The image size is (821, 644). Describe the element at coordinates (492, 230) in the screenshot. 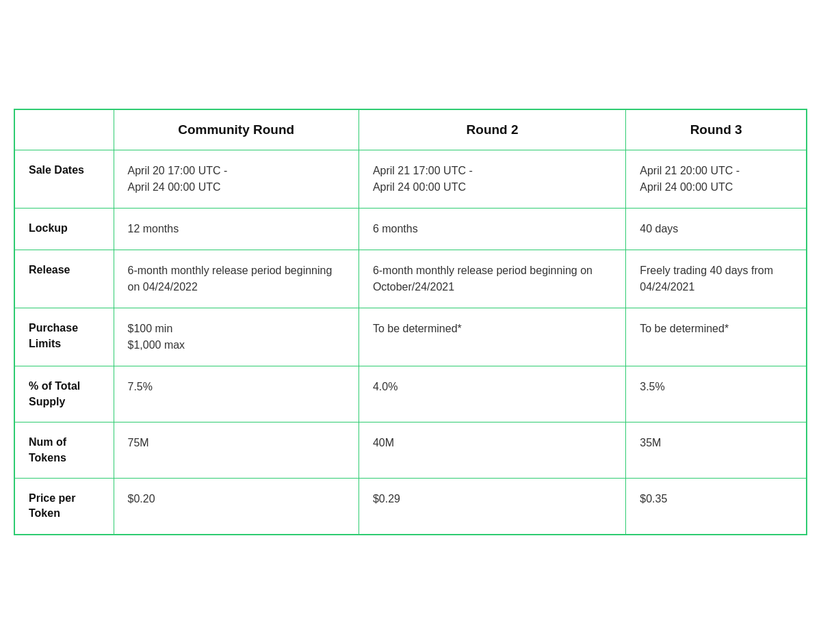

I see `row-1-col2: 6 months` at that location.